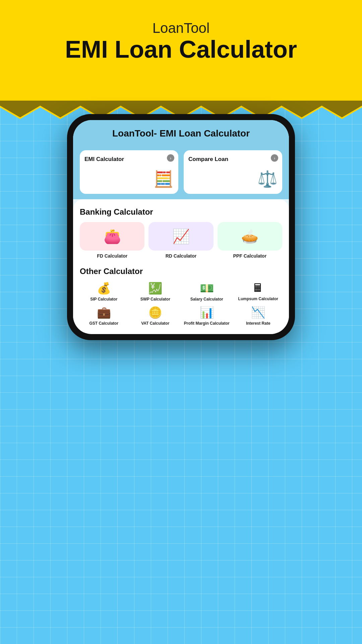 This screenshot has height=644, width=362. Describe the element at coordinates (250, 236) in the screenshot. I see `ppf-calculator-icon: 🥧` at that location.